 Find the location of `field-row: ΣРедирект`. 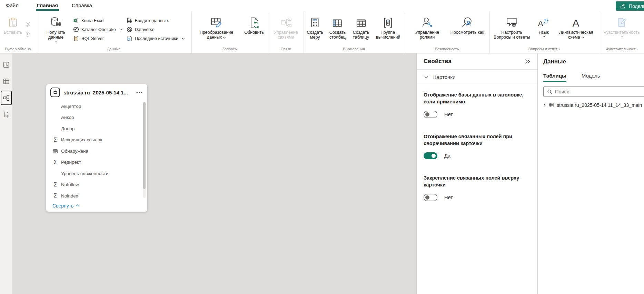

field-row: ΣРедирект is located at coordinates (97, 163).